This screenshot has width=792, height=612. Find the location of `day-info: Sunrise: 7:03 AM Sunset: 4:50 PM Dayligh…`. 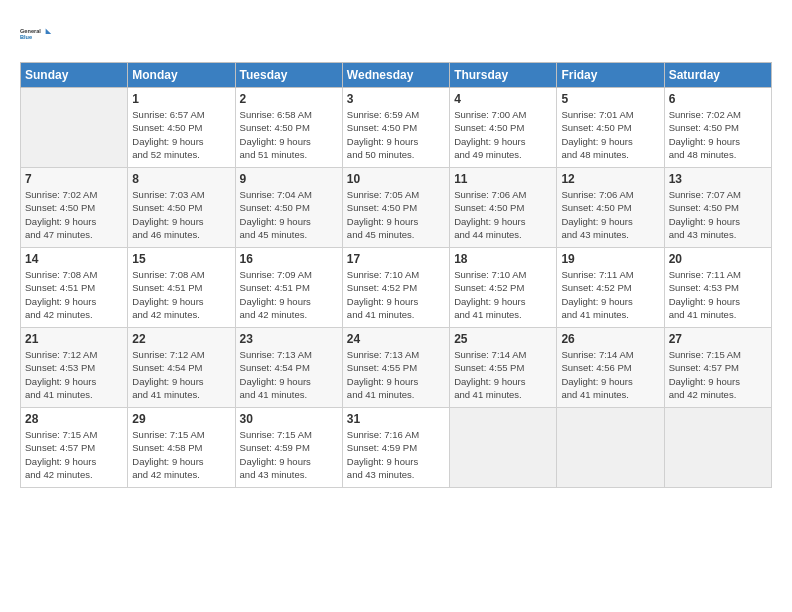

day-info: Sunrise: 7:03 AM Sunset: 4:50 PM Dayligh… is located at coordinates (181, 214).